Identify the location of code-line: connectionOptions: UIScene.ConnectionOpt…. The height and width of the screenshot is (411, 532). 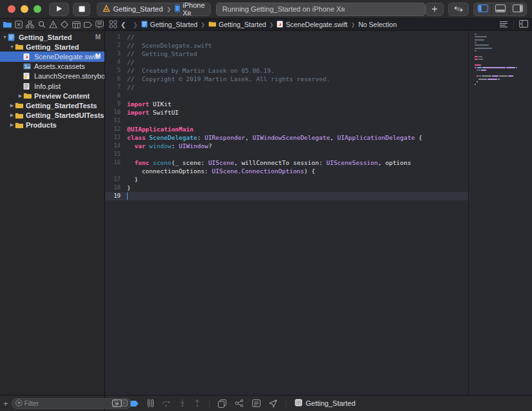
(286, 171).